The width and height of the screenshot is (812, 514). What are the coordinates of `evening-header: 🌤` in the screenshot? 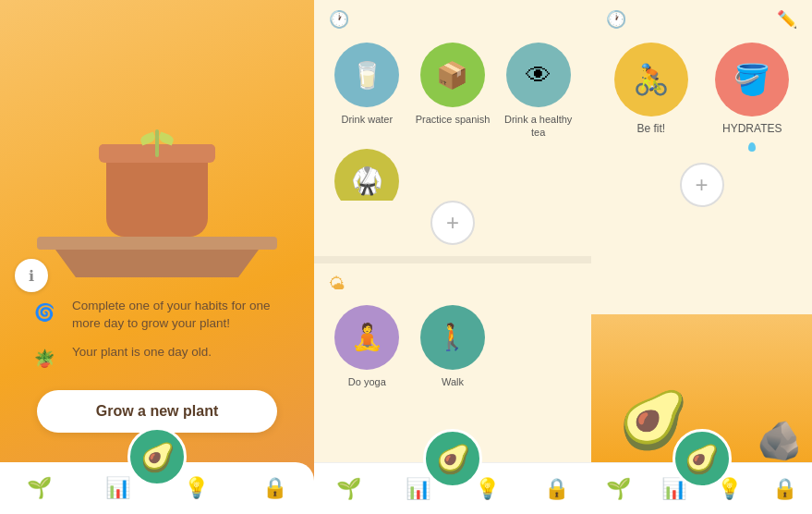 It's located at (453, 283).